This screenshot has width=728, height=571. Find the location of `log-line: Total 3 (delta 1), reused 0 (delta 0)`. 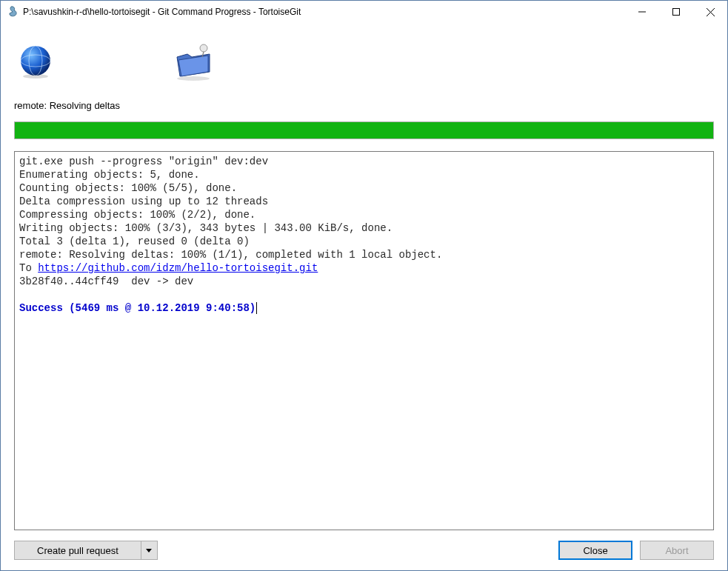

log-line: Total 3 (delta 1), reused 0 (delta 0) is located at coordinates (135, 241).